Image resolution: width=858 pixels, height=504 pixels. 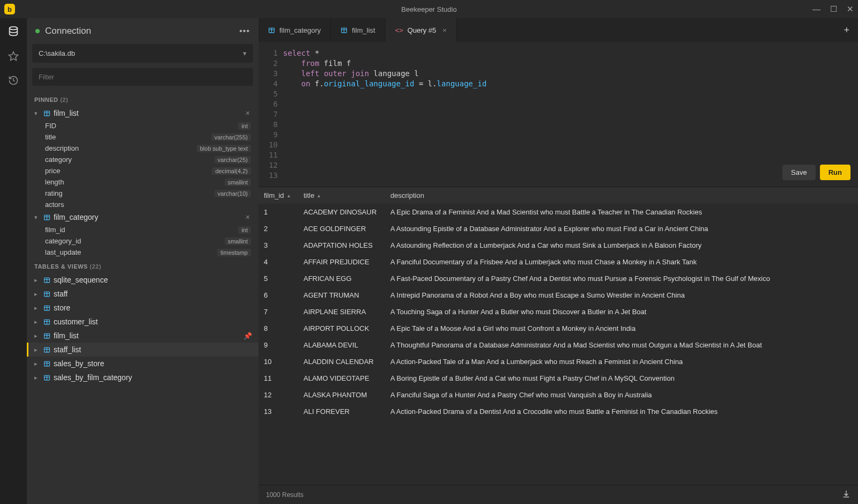 I want to click on column-header-label: description, so click(x=408, y=195).